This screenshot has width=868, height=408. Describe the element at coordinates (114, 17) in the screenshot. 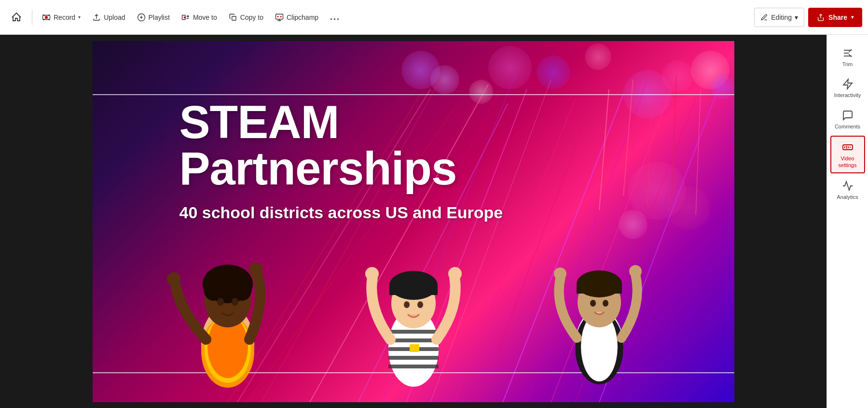

I see `upload-label: Upload` at that location.